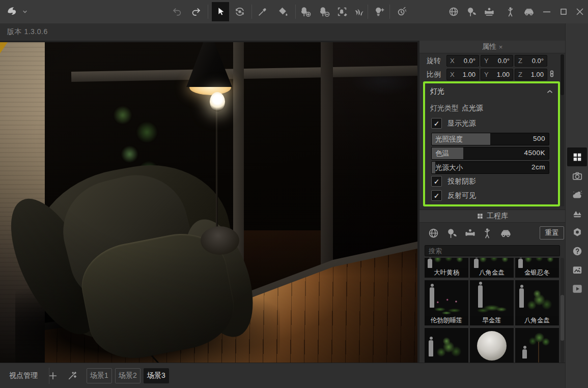 The width and height of the screenshot is (588, 388). I want to click on color-temperature-label: 色温, so click(442, 154).